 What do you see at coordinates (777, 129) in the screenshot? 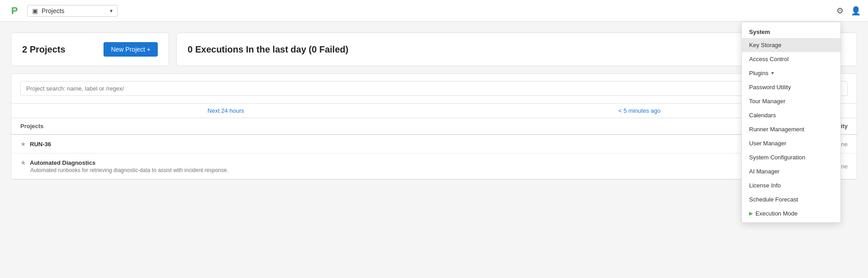
I see `dropdown-item-label: Runner Management` at bounding box center [777, 129].